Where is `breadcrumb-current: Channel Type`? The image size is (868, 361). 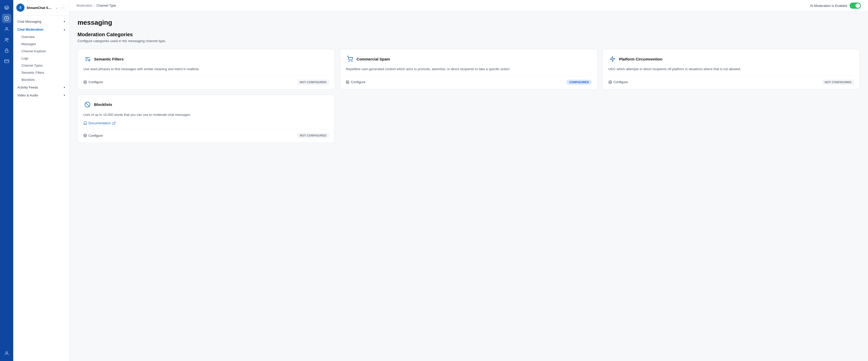 breadcrumb-current: Channel Type is located at coordinates (106, 5).